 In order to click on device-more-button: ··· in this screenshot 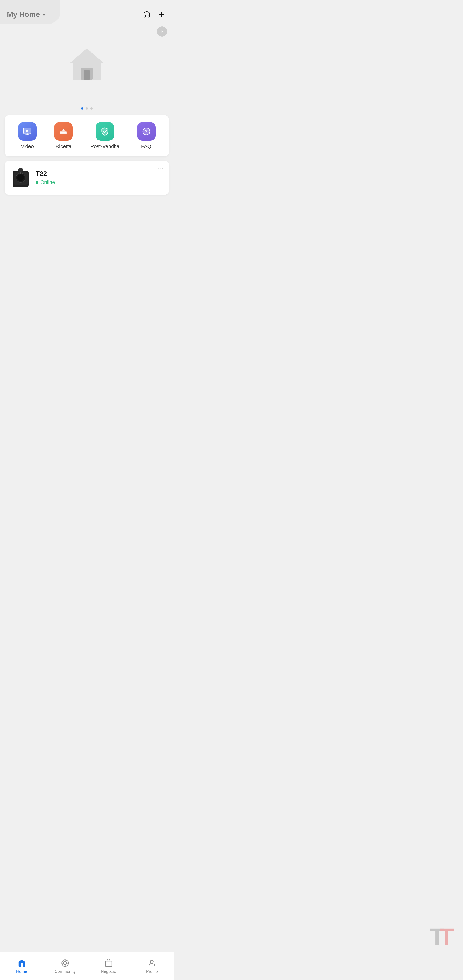, I will do `click(161, 168)`.